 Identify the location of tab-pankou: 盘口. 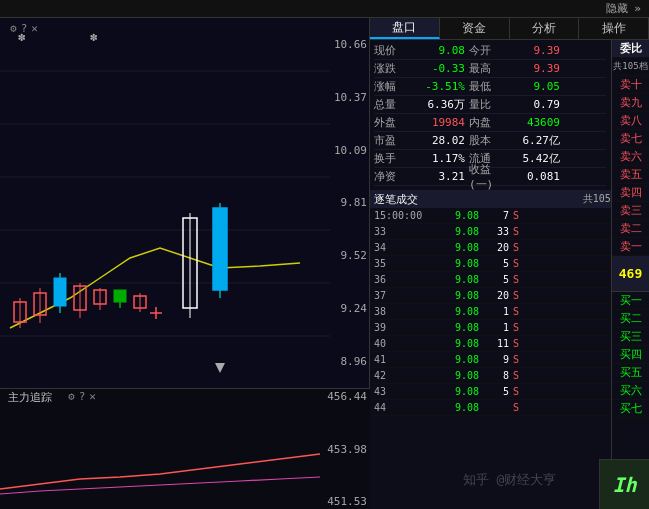
(405, 28).